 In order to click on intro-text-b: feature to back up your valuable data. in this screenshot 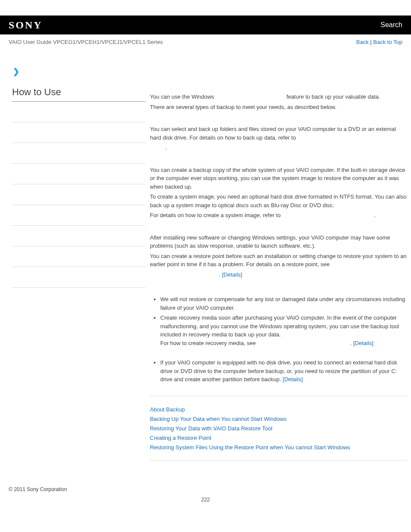, I will do `click(333, 96)`.